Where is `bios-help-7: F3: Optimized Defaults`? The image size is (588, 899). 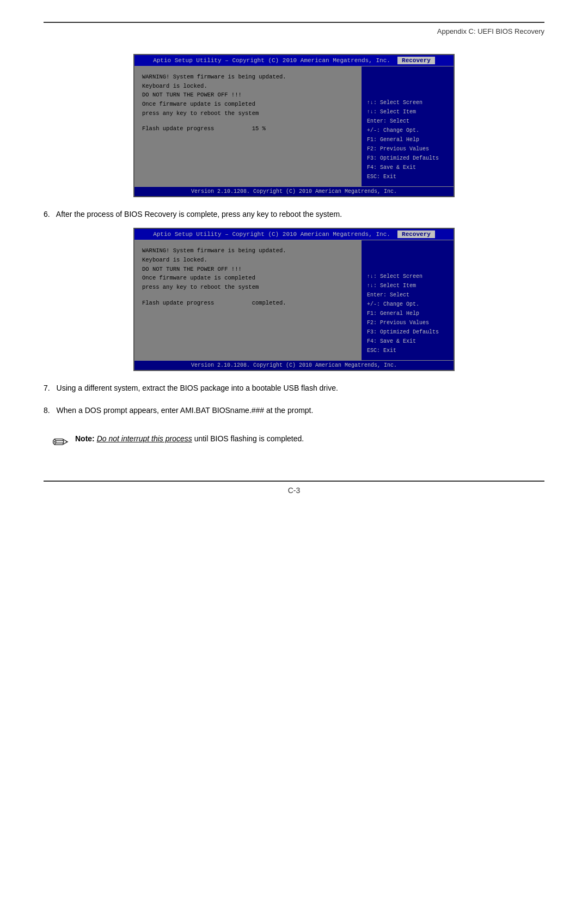
bios-help-7: F3: Optimized Defaults is located at coordinates (407, 158).